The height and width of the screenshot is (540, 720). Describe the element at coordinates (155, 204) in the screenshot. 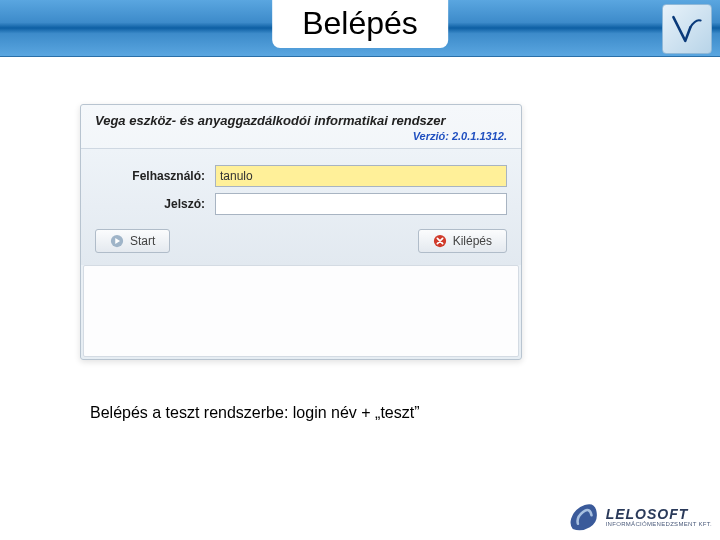

I see `password-label: Jelszó:` at that location.